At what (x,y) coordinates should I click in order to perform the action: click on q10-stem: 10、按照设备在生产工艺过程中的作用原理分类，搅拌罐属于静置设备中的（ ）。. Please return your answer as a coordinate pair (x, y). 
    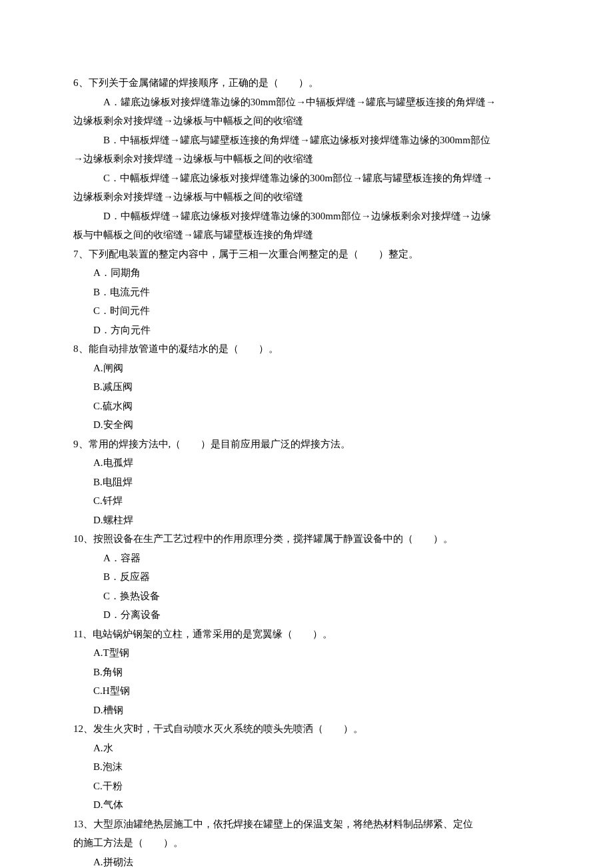
    Looking at the image, I should click on (306, 539).